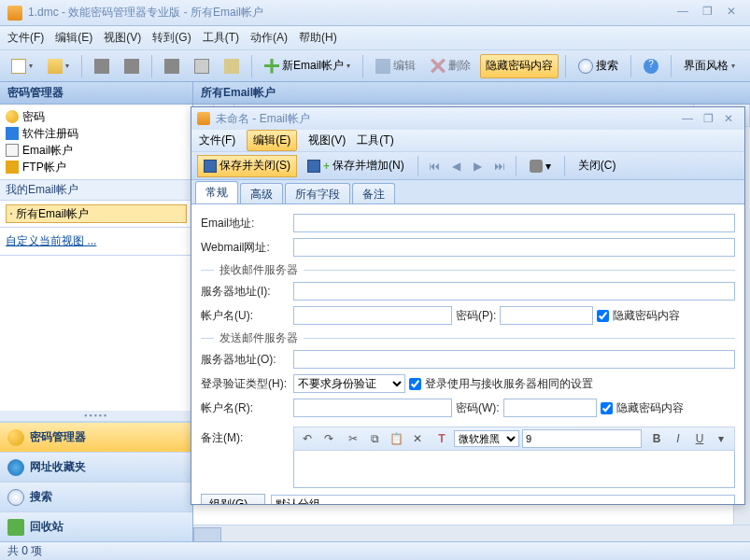 Image resolution: width=750 pixels, height=560 pixels. Describe the element at coordinates (96, 93) in the screenshot. I see `sidebar-header: 密码管理器` at that location.